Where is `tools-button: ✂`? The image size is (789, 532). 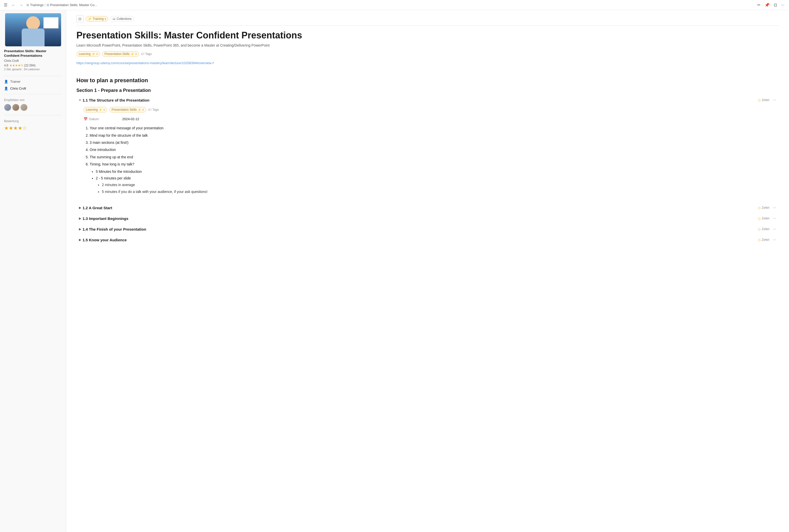
tools-button: ✂ is located at coordinates (759, 5).